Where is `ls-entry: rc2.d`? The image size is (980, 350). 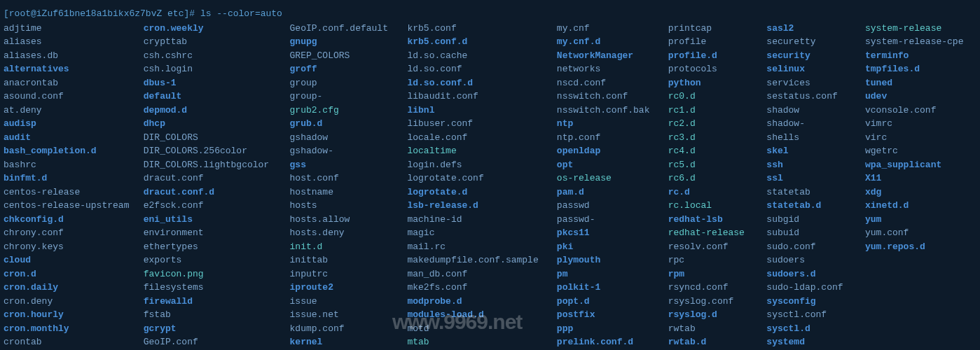
ls-entry: rc2.d is located at coordinates (712, 124).